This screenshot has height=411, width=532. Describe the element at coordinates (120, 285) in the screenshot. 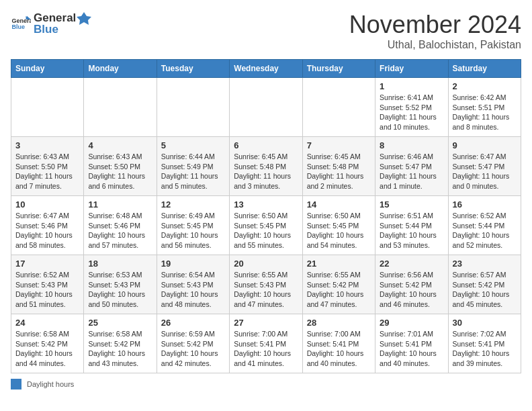

I see `calendar-cell: 18Sunrise: 6:53 AM Sunset: 5:43 PM Dayli…` at that location.